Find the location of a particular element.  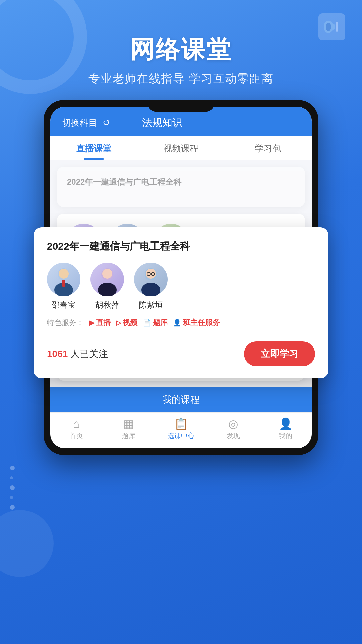

avatar-chen-floating is located at coordinates (151, 279).